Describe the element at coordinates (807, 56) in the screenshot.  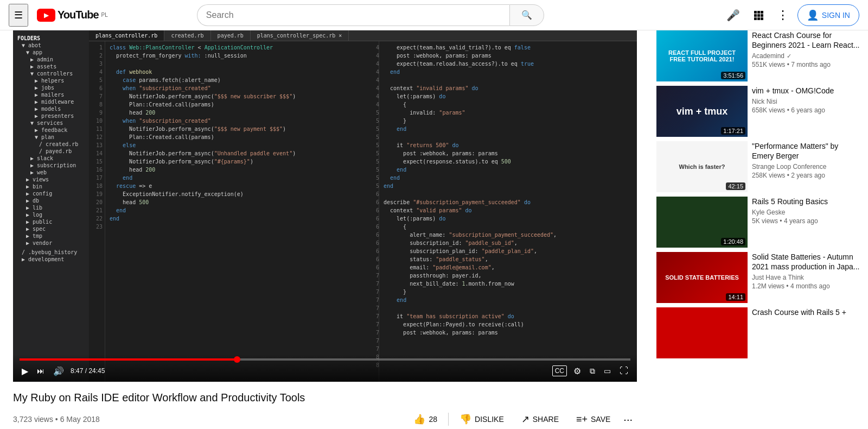
I see `rec-info-0: React Crash Course for Beginners 2021 - …` at that location.